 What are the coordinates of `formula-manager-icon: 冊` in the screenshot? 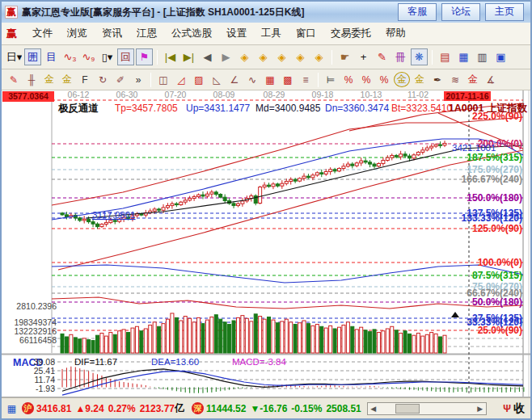 It's located at (401, 57).